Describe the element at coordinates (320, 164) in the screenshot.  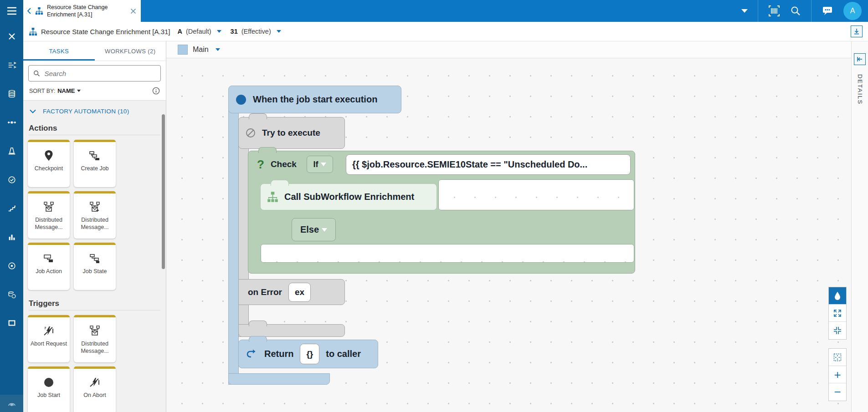
I see `if-operator-dropdown: If` at that location.